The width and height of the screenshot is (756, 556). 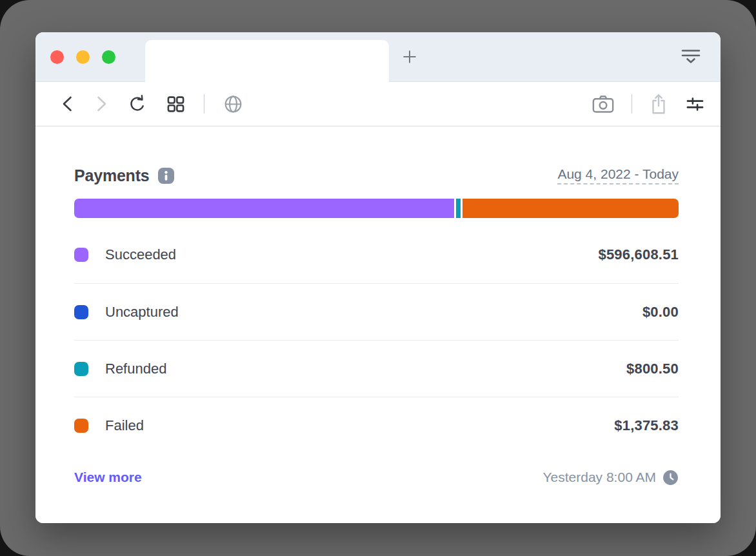 I want to click on screenshot-button, so click(x=603, y=104).